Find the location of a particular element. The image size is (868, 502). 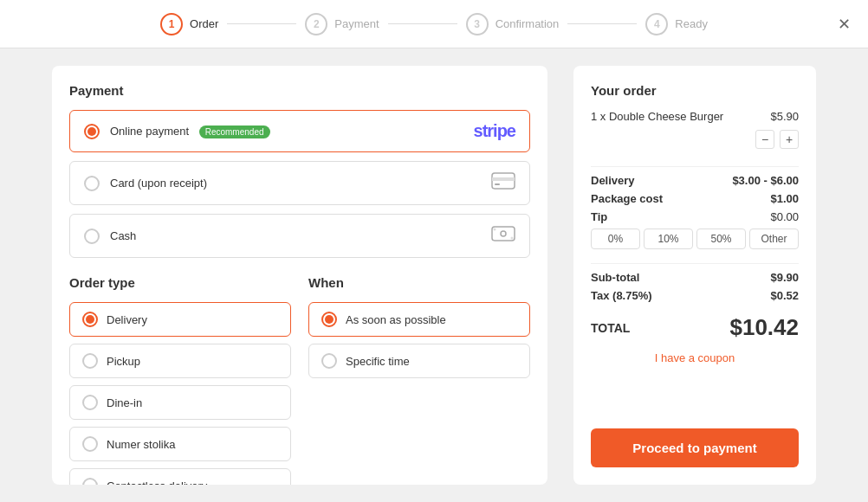

tip-amount: $0.00 is located at coordinates (785, 216).